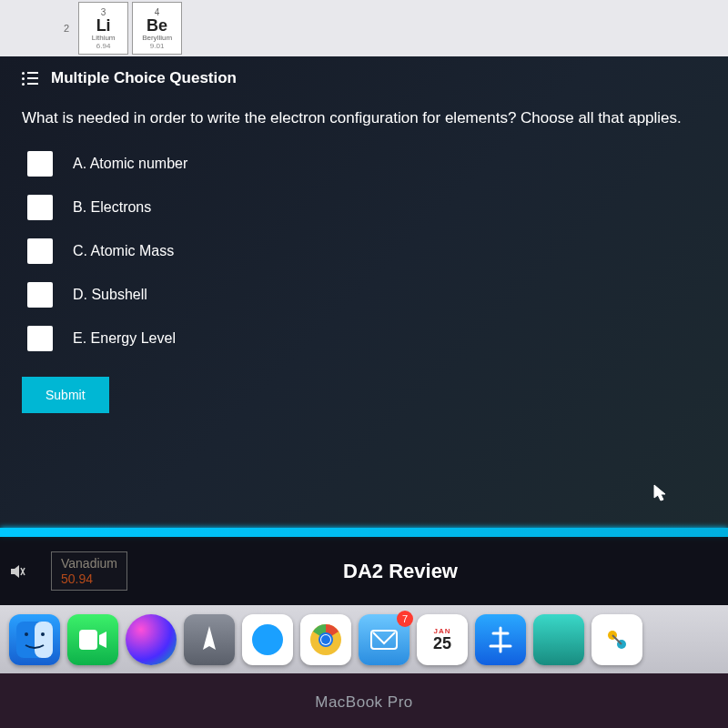 Image resolution: width=728 pixels, height=728 pixels. Describe the element at coordinates (104, 13) in the screenshot. I see `atomic-number: 3` at that location.